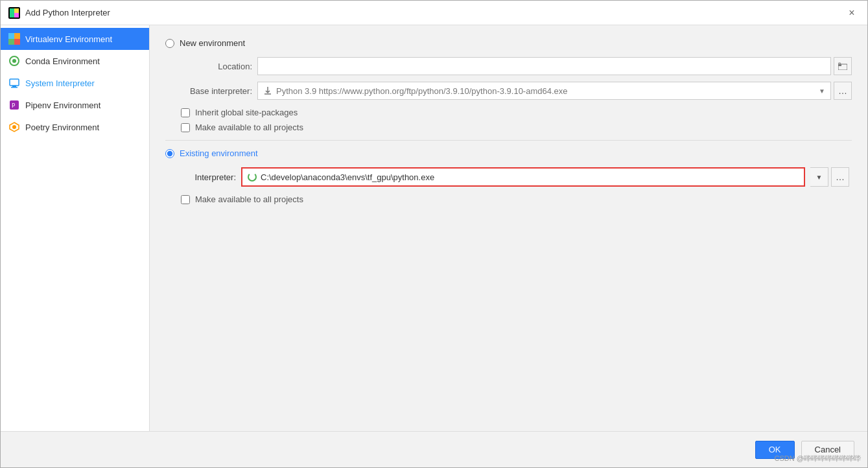 This screenshot has width=868, height=468. Describe the element at coordinates (75, 61) in the screenshot. I see `sidebar-item-conda: Conda Environment` at that location.